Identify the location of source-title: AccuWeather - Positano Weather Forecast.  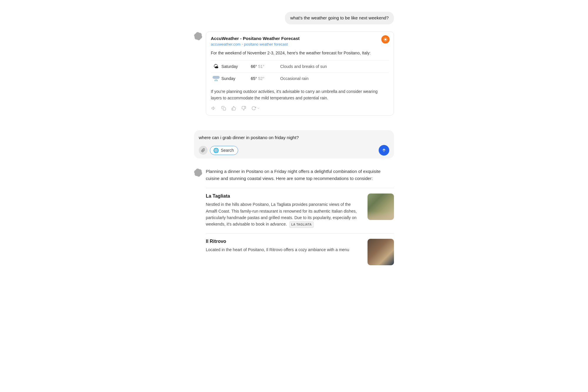
(300, 38).